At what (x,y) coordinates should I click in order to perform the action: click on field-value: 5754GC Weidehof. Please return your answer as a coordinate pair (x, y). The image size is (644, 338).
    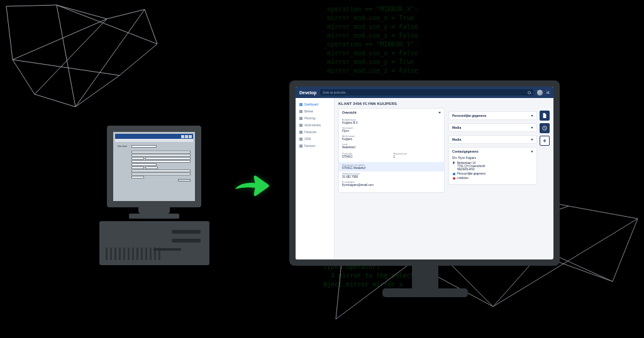
    Looking at the image, I should click on (391, 168).